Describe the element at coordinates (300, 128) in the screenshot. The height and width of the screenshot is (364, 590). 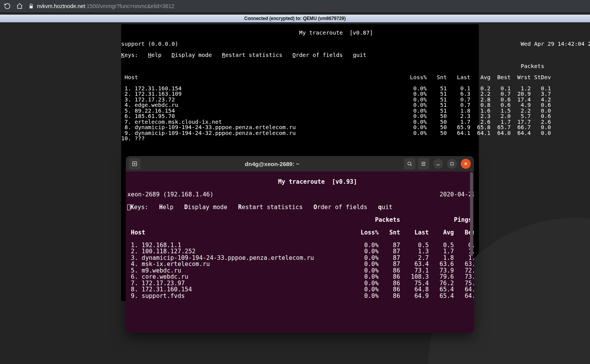
I see `hop-row: 8. dynamicip-109-194-24-33.pppoe.penza.e…` at that location.